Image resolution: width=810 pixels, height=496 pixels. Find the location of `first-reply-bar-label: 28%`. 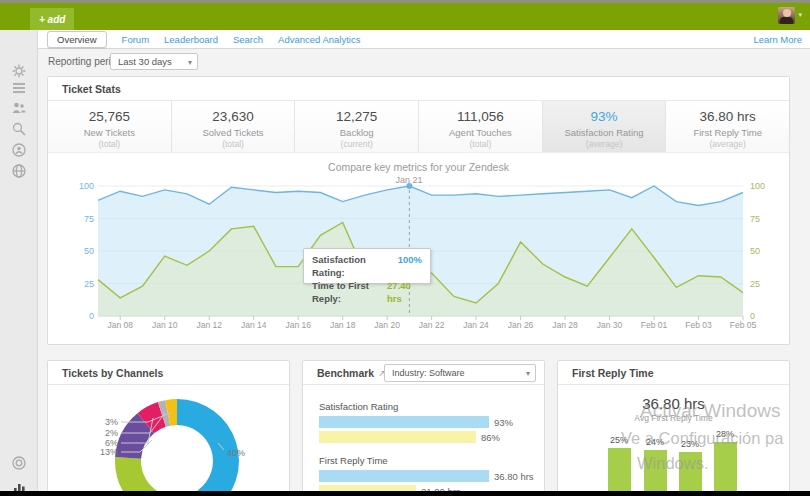

first-reply-bar-label: 28% is located at coordinates (725, 434).